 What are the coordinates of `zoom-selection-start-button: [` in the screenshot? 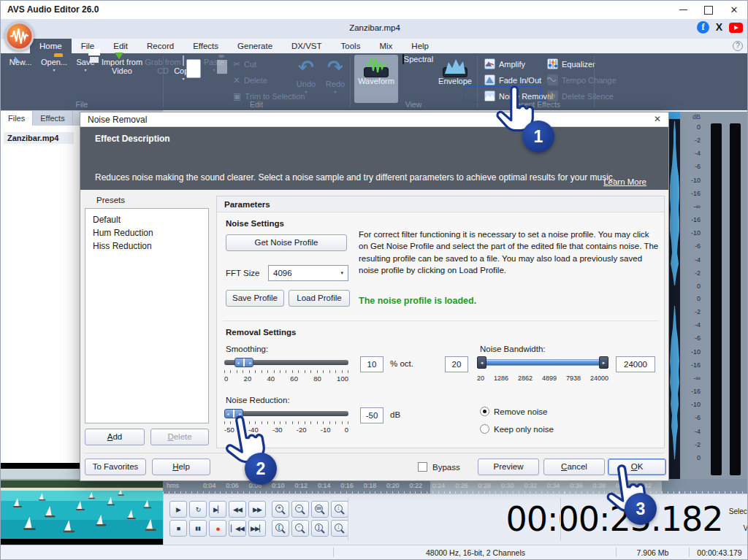 It's located at (280, 529).